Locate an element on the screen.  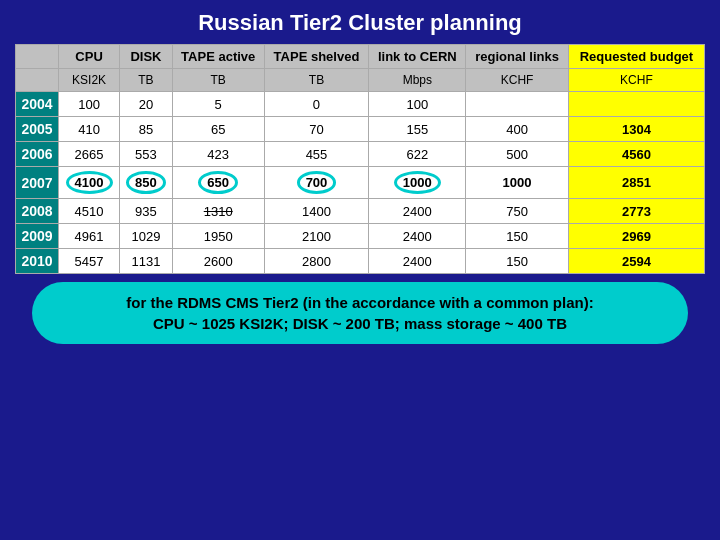
table-row: 20054108565701554001304 is located at coordinates (360, 130).